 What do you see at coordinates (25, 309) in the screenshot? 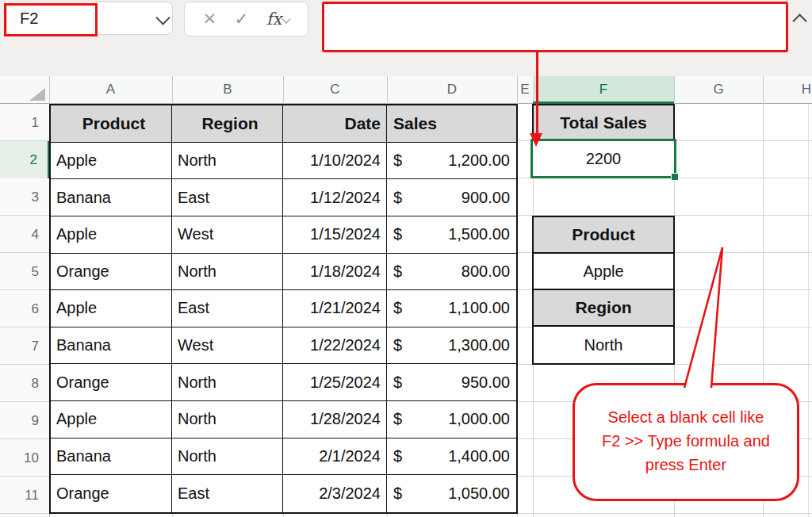
I see `row-header-6: 6` at bounding box center [25, 309].